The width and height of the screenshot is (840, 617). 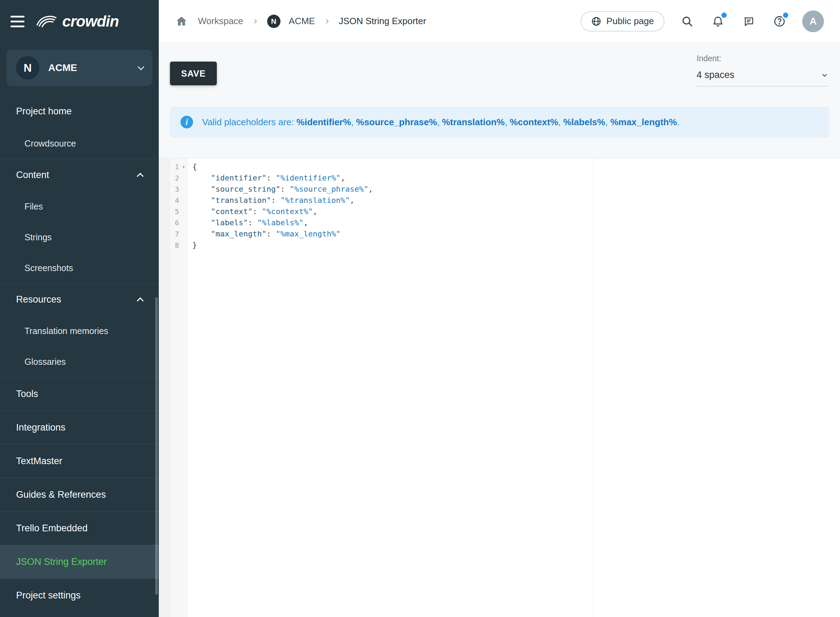 I want to click on breadcrumb-workspace: Workspace, so click(x=221, y=21).